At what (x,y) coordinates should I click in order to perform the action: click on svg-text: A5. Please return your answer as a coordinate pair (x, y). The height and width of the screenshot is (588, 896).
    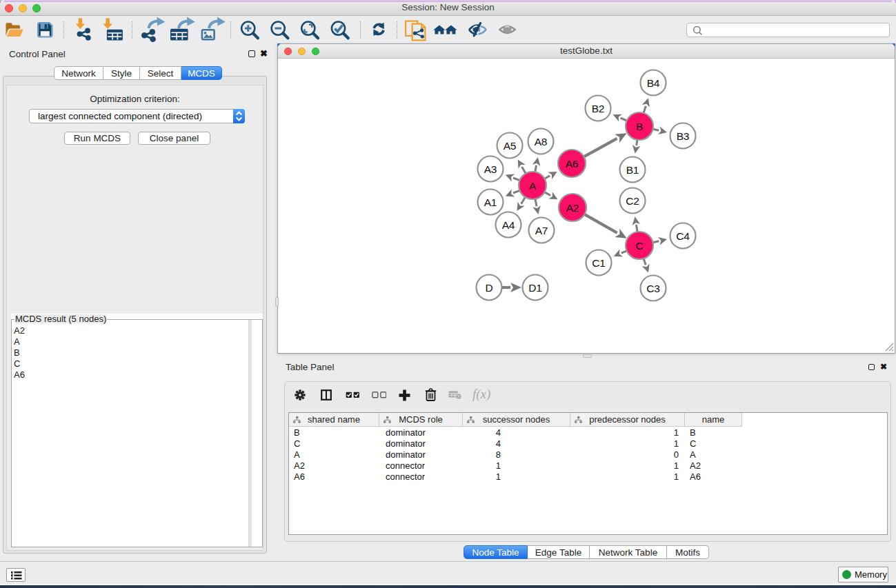
    Looking at the image, I should click on (510, 146).